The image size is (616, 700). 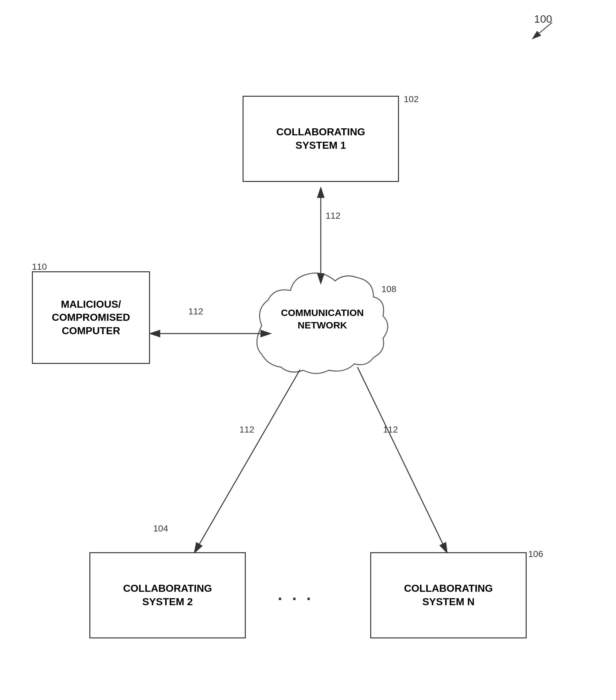 What do you see at coordinates (91, 318) in the screenshot?
I see `malicious-computer-box: MALICIOUS/COMPROMISEDCOMPUTER` at bounding box center [91, 318].